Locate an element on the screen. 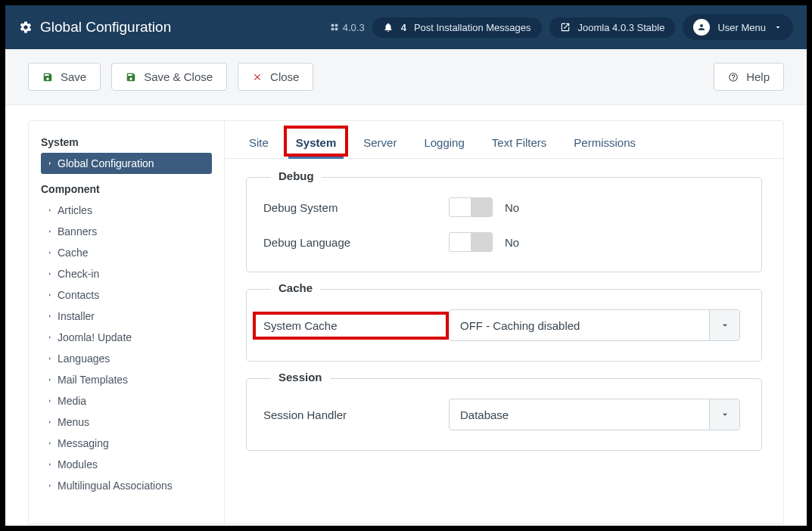  label-debug-language: Debug Language is located at coordinates (356, 242).